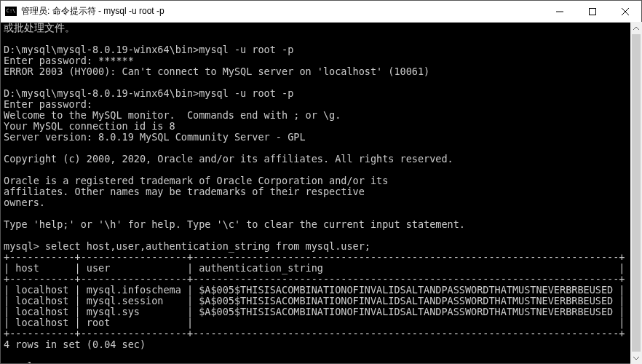 The image size is (642, 364). Describe the element at coordinates (636, 358) in the screenshot. I see `chevron-down-icon` at that location.